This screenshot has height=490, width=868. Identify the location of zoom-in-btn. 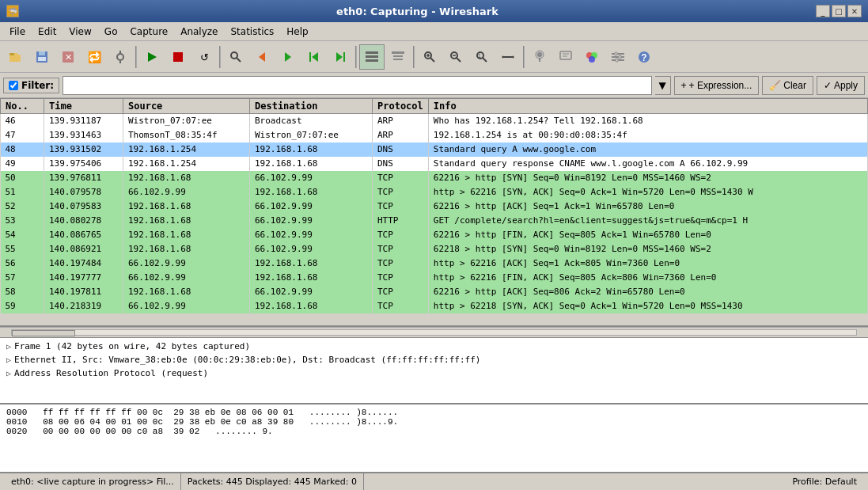
(430, 57).